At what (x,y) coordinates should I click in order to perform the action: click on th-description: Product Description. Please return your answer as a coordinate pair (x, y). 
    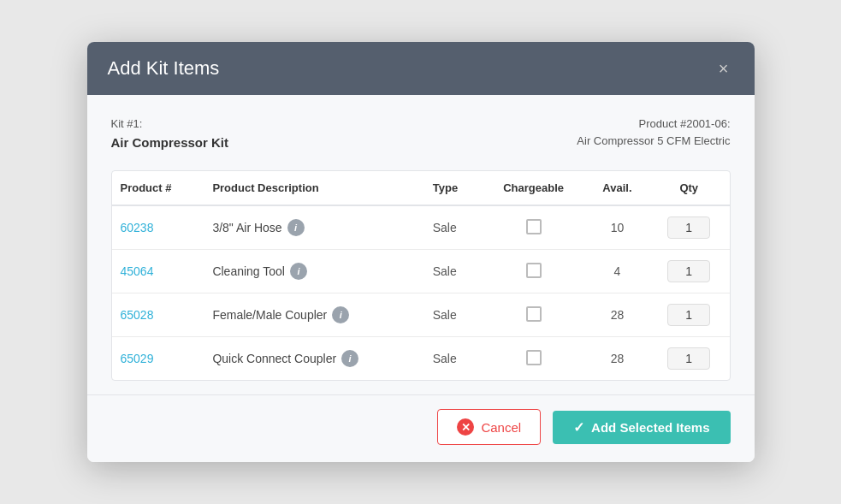
    Looking at the image, I should click on (313, 188).